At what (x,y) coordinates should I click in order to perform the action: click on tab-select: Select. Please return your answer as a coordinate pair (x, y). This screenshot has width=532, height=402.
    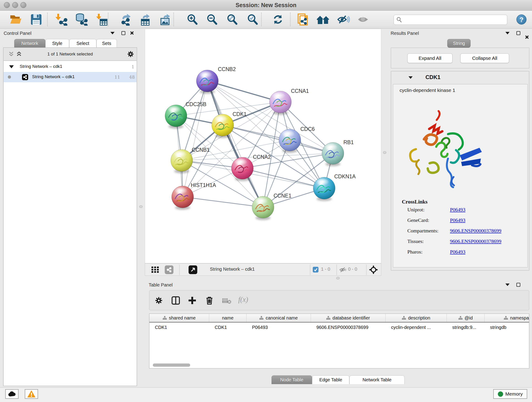
    Looking at the image, I should click on (83, 43).